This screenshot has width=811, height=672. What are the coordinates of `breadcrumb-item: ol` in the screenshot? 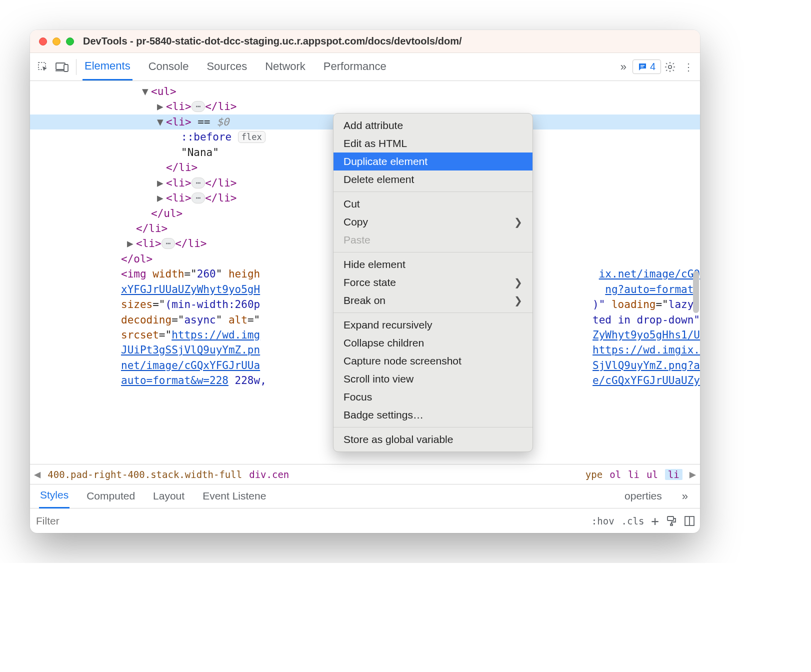 It's located at (615, 474).